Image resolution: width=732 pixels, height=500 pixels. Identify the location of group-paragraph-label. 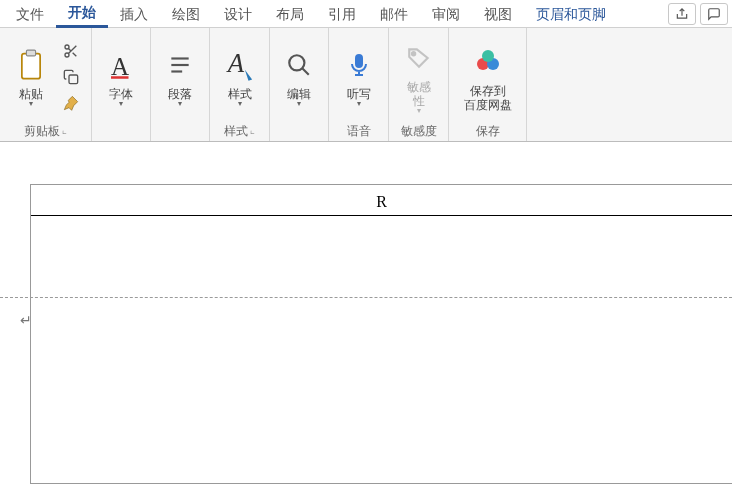
(180, 131).